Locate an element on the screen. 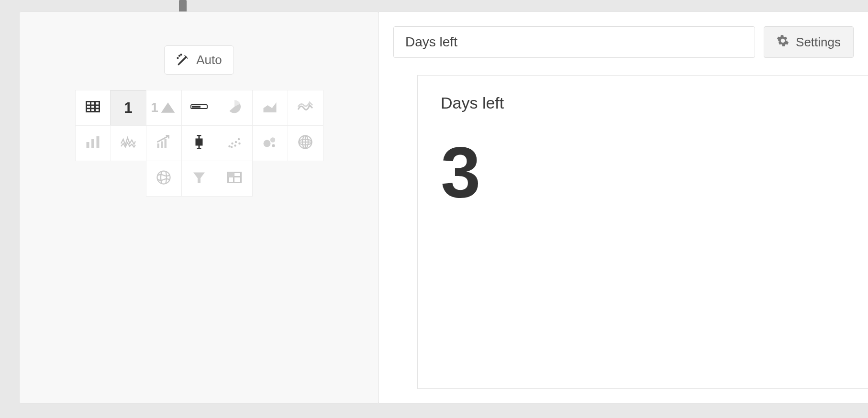  viz-sparkline-button is located at coordinates (305, 108).